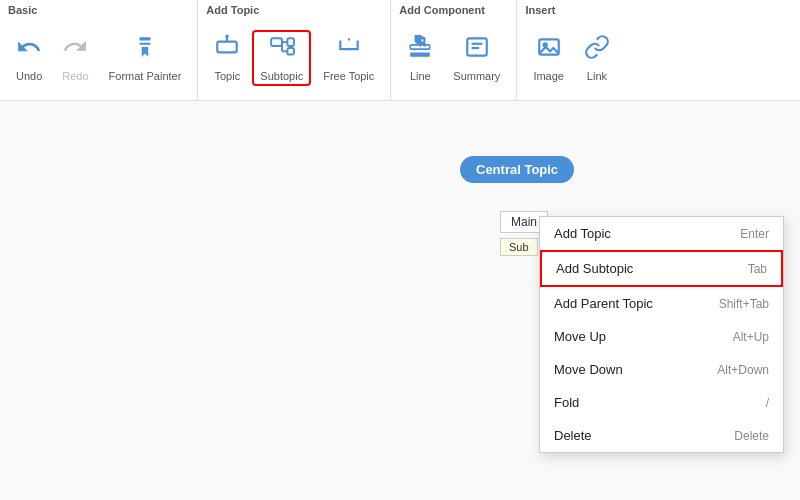 The height and width of the screenshot is (500, 800). Describe the element at coordinates (348, 58) in the screenshot. I see `free-topic-button: Free Topic` at that location.